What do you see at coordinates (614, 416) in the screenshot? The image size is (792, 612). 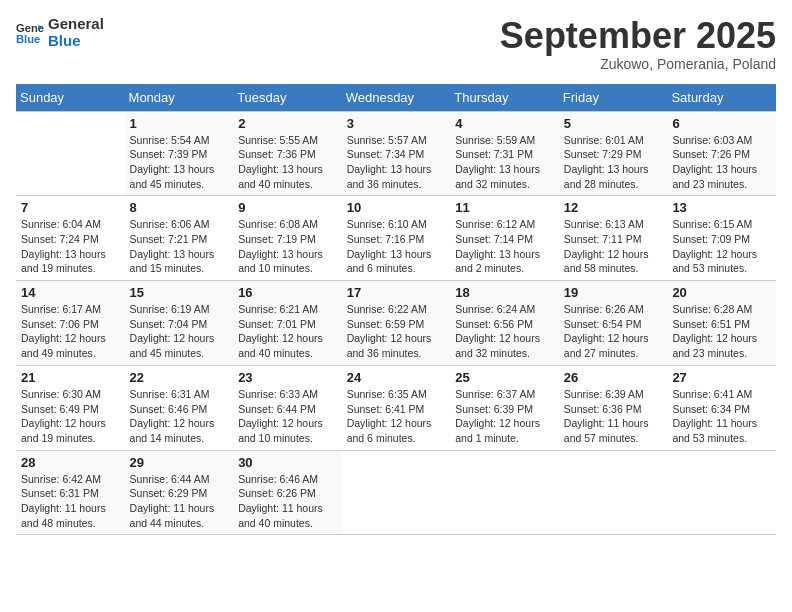 I see `day-info: Sunrise: 6:39 AMSunset: 6:36 PMDaylight:…` at bounding box center [614, 416].